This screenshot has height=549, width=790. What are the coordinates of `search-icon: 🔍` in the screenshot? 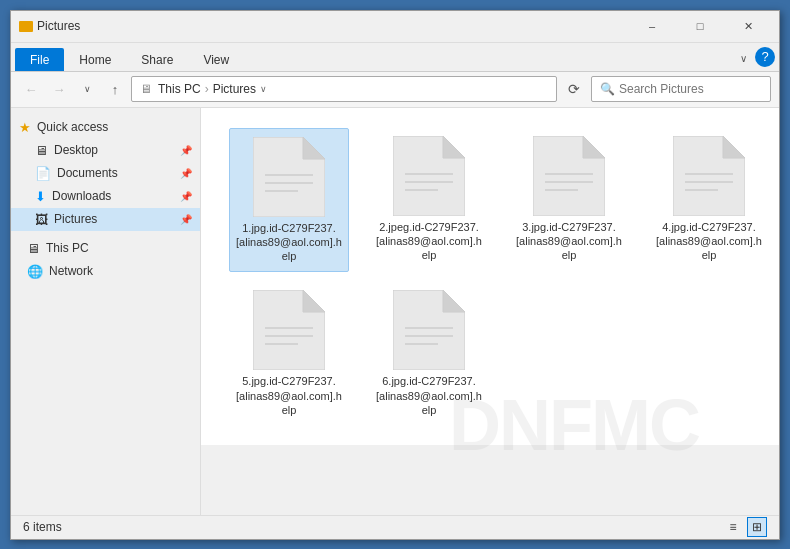 It's located at (608, 89).